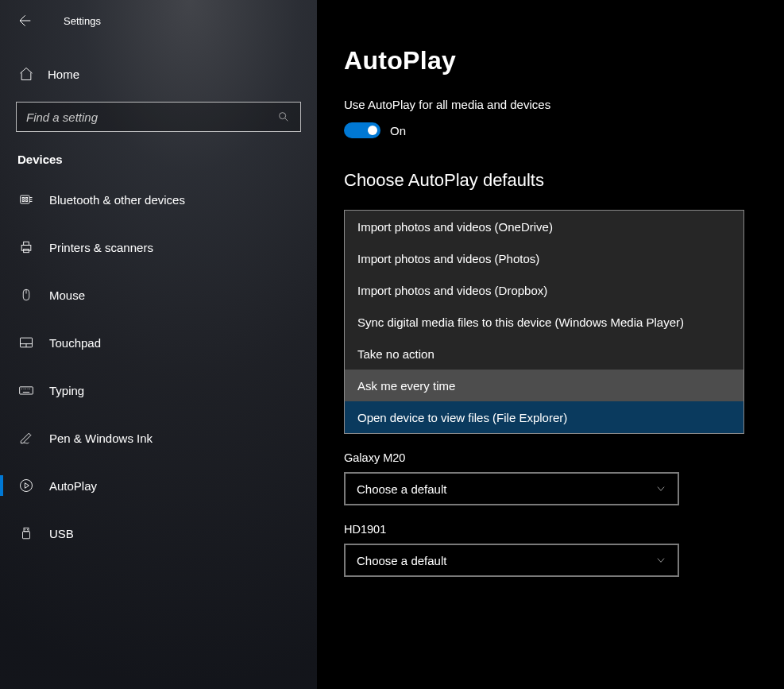  I want to click on keyboard-icon, so click(26, 390).